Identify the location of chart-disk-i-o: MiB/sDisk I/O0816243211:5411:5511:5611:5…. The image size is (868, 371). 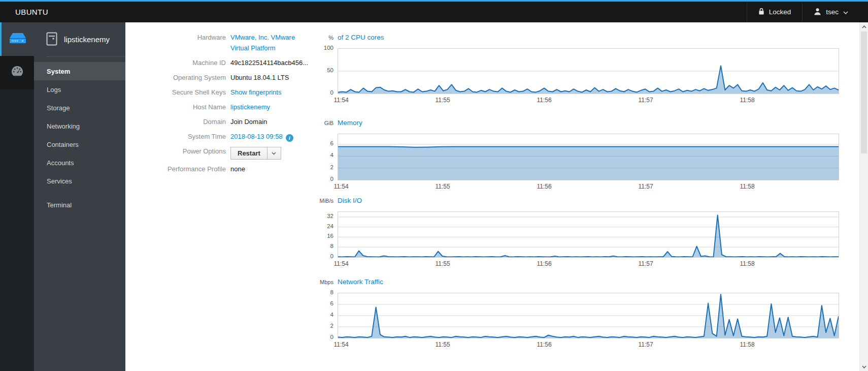
(576, 233).